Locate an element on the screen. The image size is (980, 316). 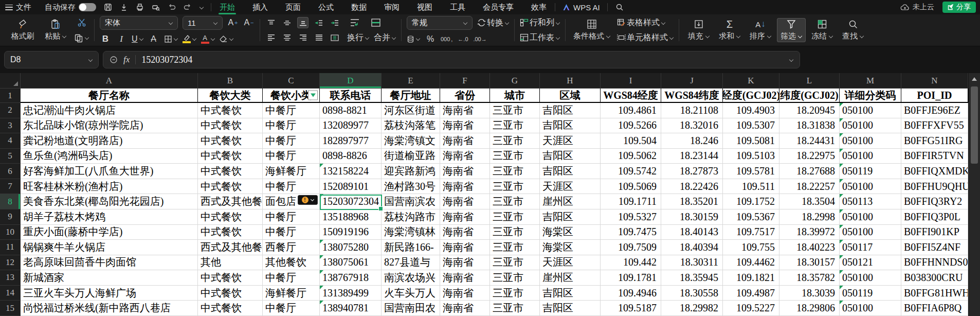
font-name-select: 宋体 is located at coordinates (139, 23).